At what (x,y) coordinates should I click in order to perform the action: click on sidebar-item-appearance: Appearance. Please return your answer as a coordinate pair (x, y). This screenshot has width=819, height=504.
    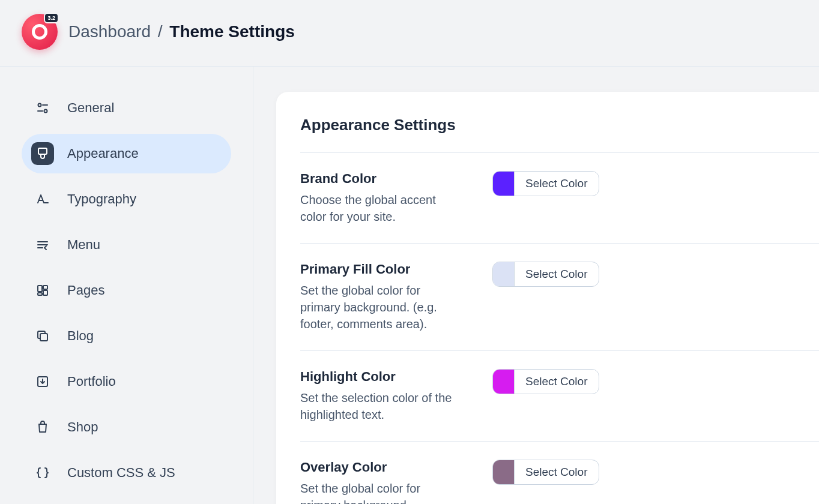
    Looking at the image, I should click on (126, 154).